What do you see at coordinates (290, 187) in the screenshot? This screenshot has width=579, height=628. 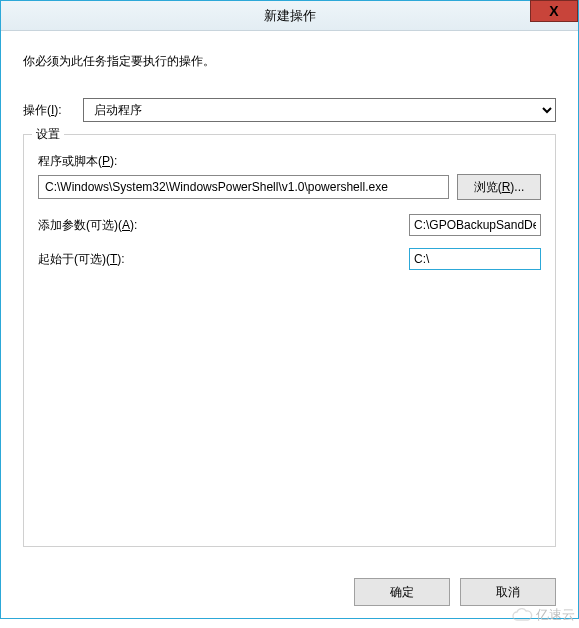 I see `program-row: 浏览(R)...` at bounding box center [290, 187].